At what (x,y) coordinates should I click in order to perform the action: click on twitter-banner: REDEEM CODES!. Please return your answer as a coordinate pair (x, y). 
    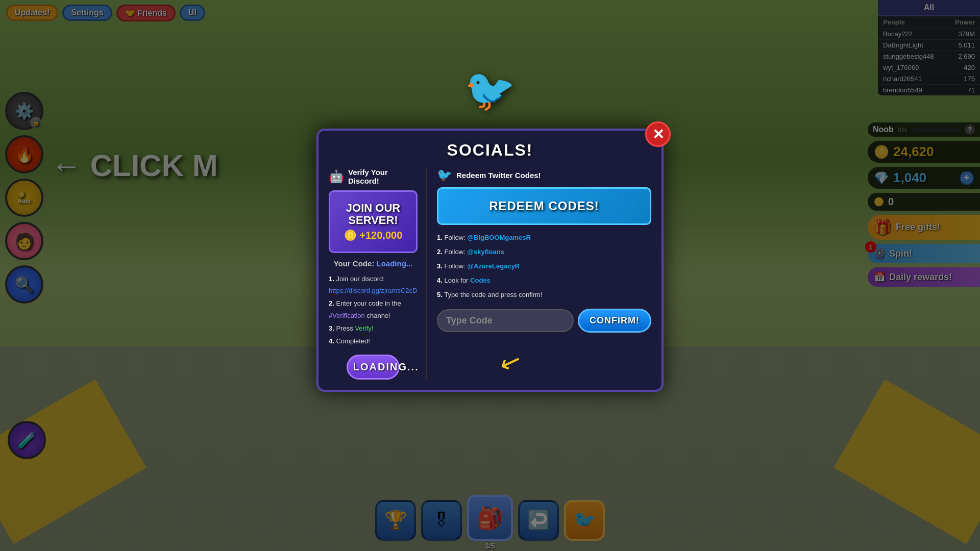
    Looking at the image, I should click on (544, 206).